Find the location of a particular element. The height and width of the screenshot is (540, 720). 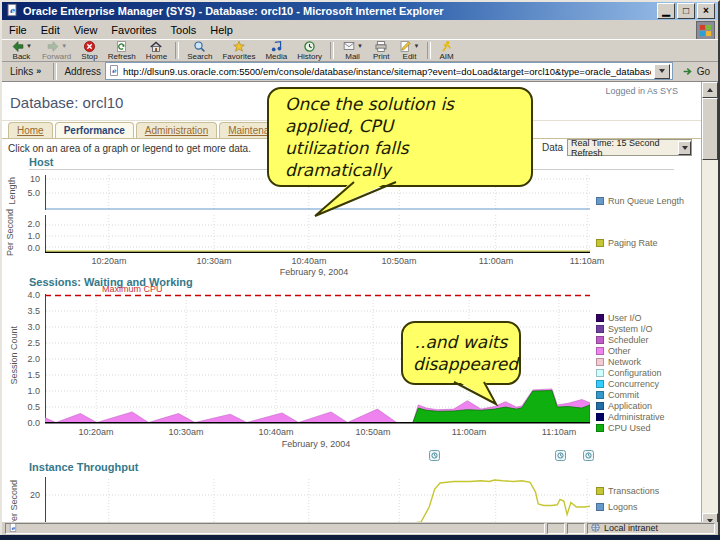

menu-help: Help is located at coordinates (222, 30).